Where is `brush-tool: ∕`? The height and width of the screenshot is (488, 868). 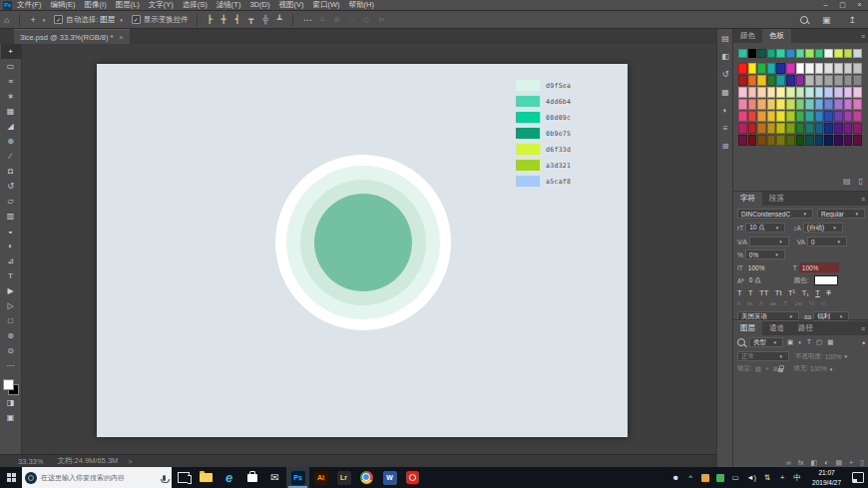 brush-tool: ∕ is located at coordinates (11, 156).